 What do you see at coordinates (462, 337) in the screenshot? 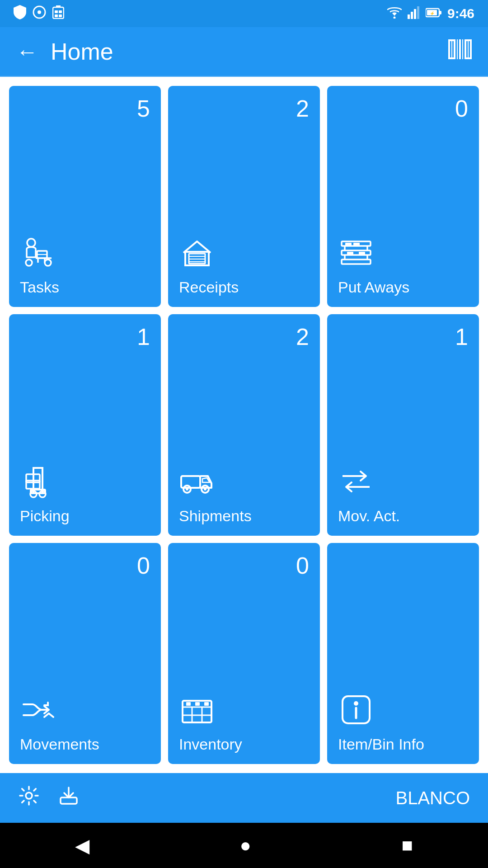
I see `mov-act-count: 1` at bounding box center [462, 337].